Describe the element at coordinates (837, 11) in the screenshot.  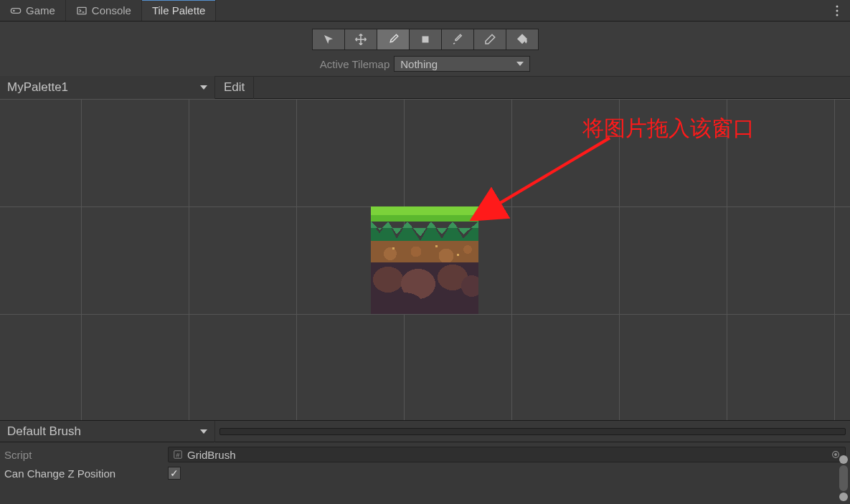
I see `tab-overflow-menu` at that location.